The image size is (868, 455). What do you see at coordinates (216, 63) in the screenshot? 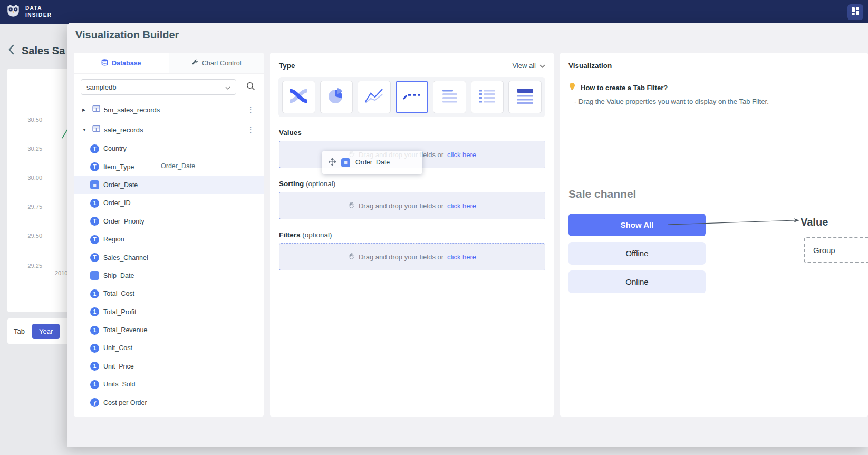
I see `tab-chart-control: Chart Control` at bounding box center [216, 63].